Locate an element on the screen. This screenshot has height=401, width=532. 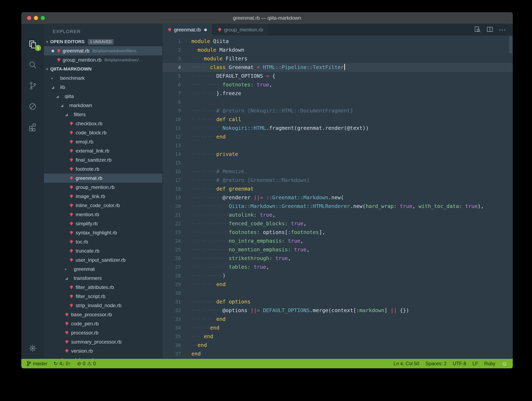
code-line: 34······end is located at coordinates (338, 328).